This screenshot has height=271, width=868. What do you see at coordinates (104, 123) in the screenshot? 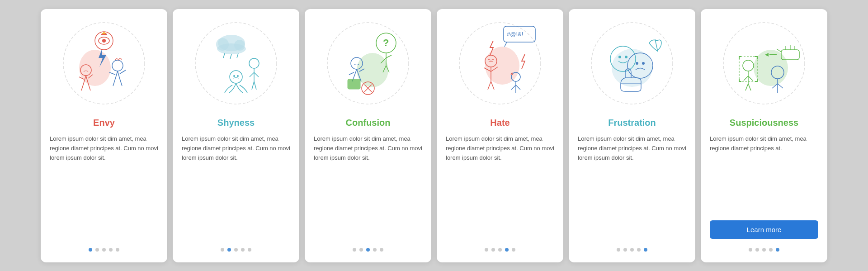
I see `envy-title: Envy` at bounding box center [104, 123].